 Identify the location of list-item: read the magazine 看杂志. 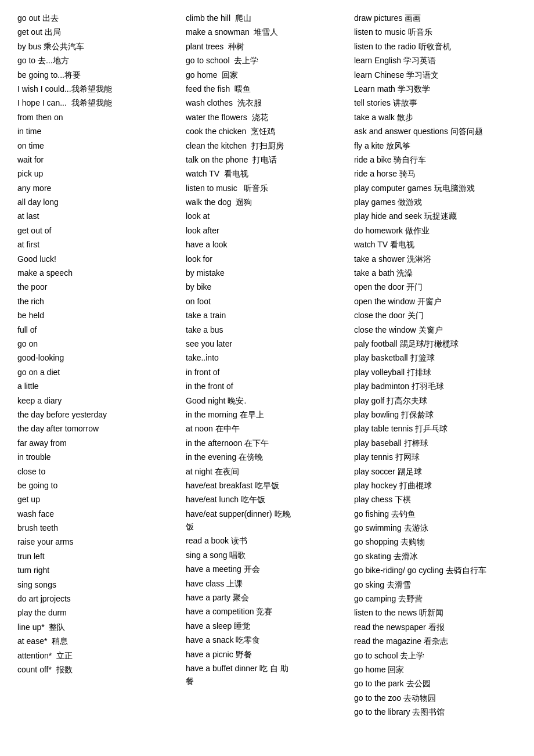
(432, 641).